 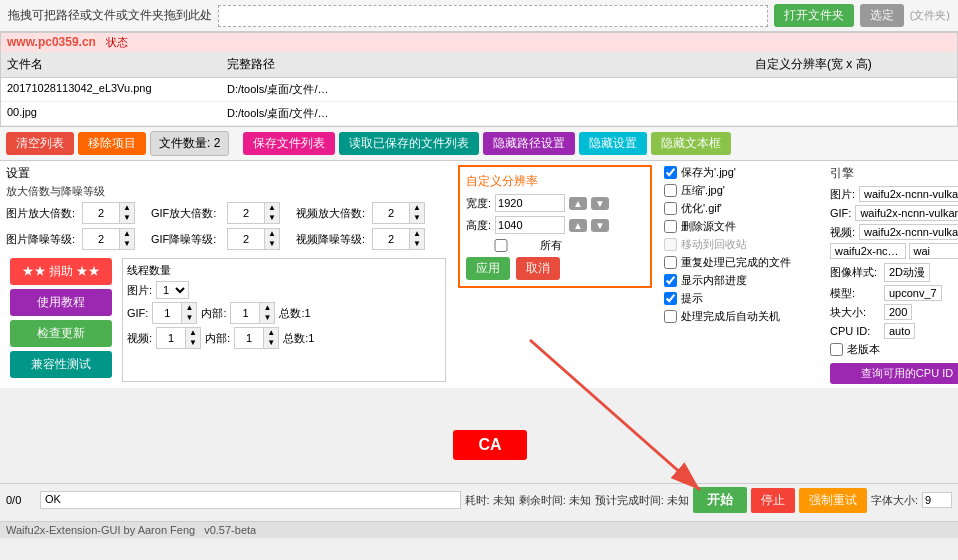 I want to click on footer-bar: Waifu2x-Extension-GUI by Aaron Feng v0.5…, so click(x=479, y=530).